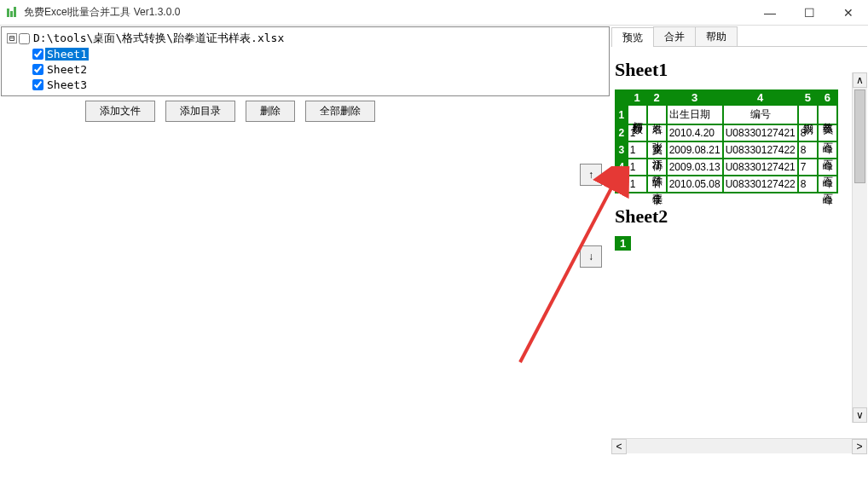  What do you see at coordinates (657, 133) in the screenshot?
I see `cell: 张家义` at bounding box center [657, 133].